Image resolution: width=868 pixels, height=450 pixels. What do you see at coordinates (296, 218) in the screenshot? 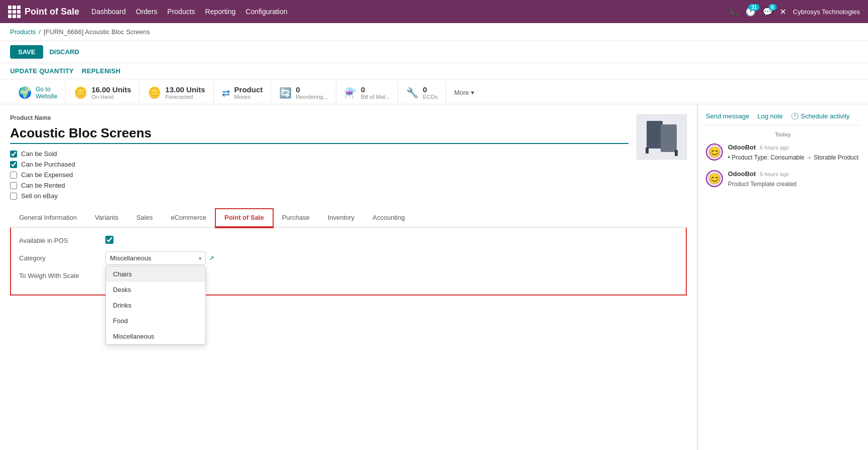
I see `tab-purchase: Purchase` at bounding box center [296, 218].